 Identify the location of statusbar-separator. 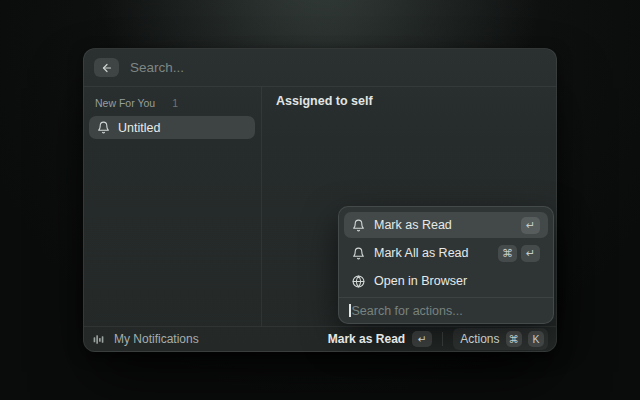
(442, 339).